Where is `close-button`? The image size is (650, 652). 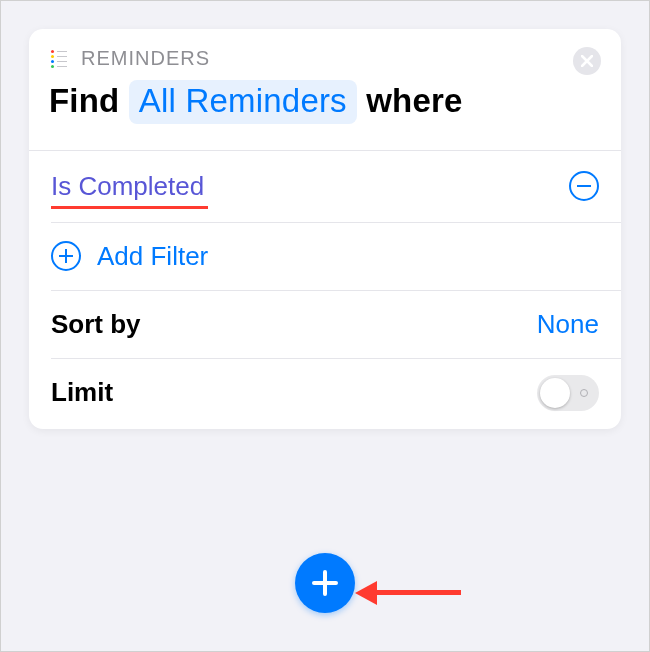 close-button is located at coordinates (587, 61).